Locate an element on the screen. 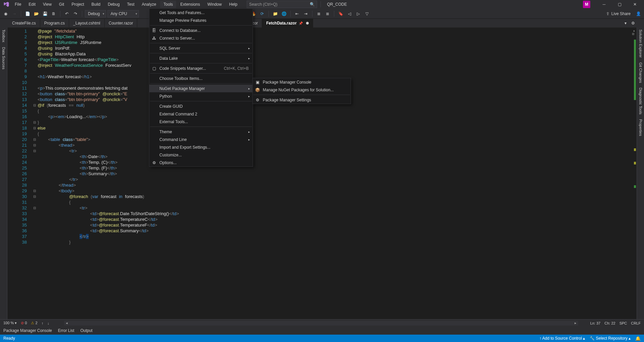  menu-analyze: Analyze is located at coordinates (149, 4).